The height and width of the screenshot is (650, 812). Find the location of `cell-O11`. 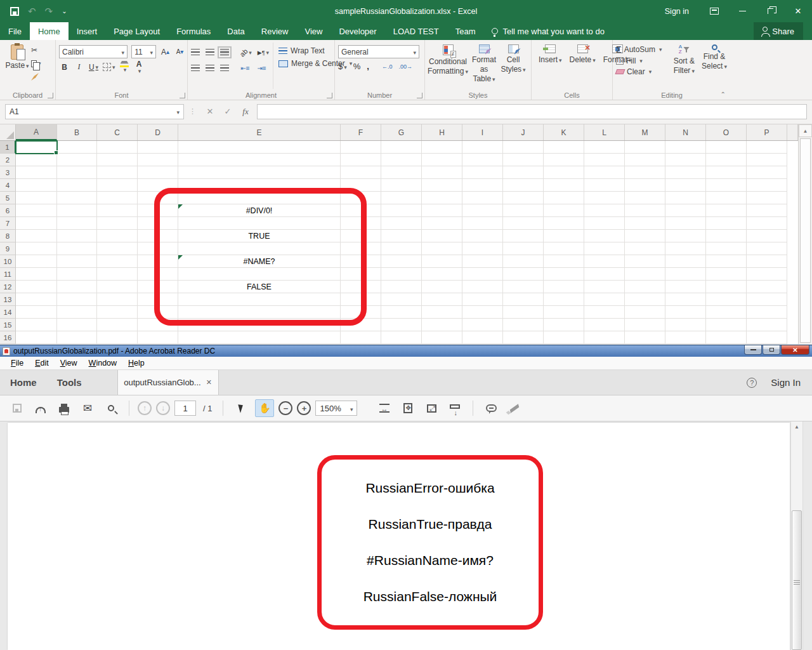

cell-O11 is located at coordinates (726, 274).